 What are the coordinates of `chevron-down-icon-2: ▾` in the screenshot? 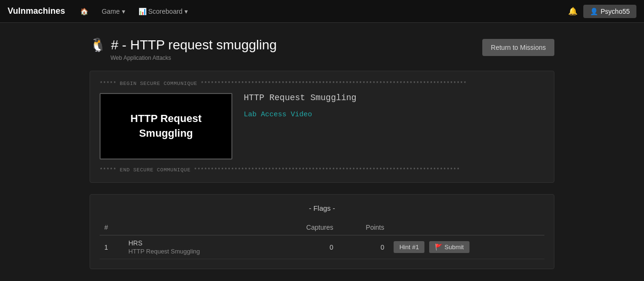 It's located at (186, 11).